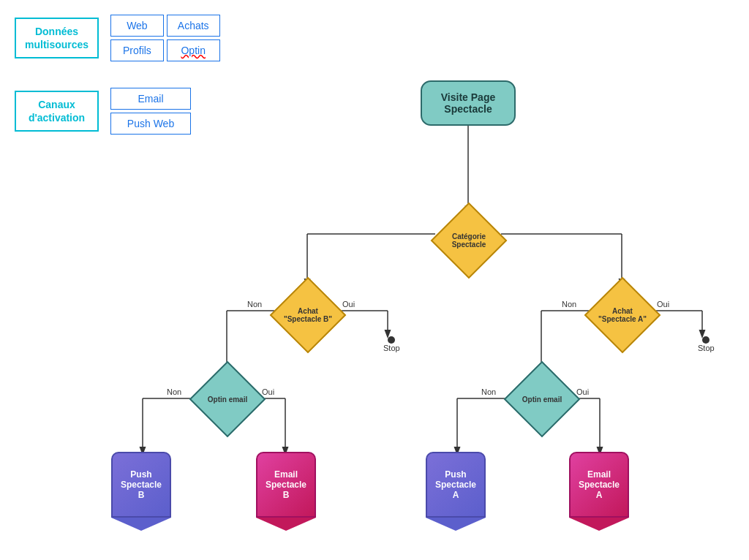 This screenshot has width=749, height=560. What do you see at coordinates (255, 304) in the screenshot?
I see `label-non-d2l: Non` at bounding box center [255, 304].